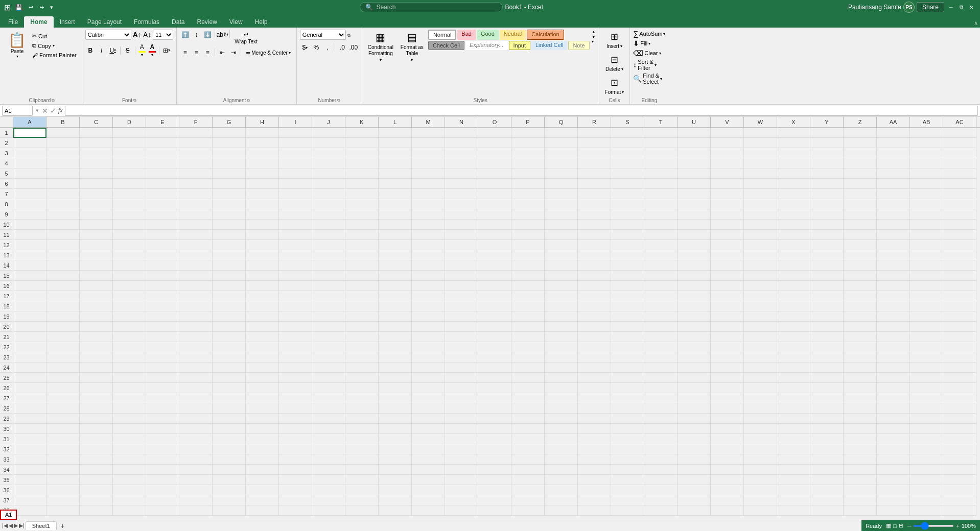 This screenshot has width=980, height=531. Describe the element at coordinates (229, 408) in the screenshot. I see `cell-G28` at that location.